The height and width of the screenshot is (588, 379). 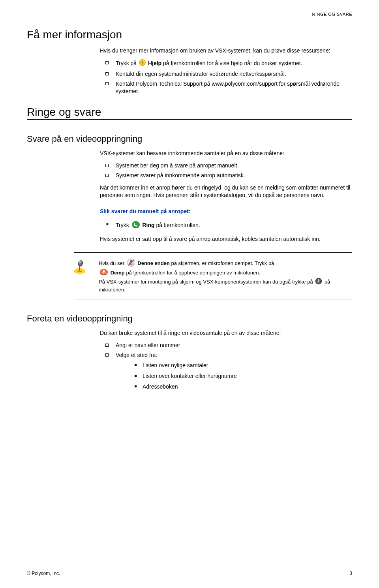 I want to click on note-text: Hvis du ser Denne enden på skjermen, er …, so click(x=225, y=276).